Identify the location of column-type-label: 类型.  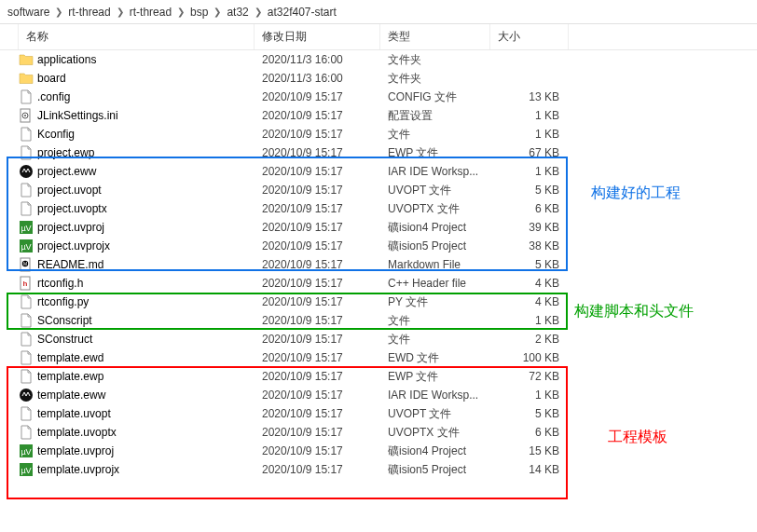
(399, 37).